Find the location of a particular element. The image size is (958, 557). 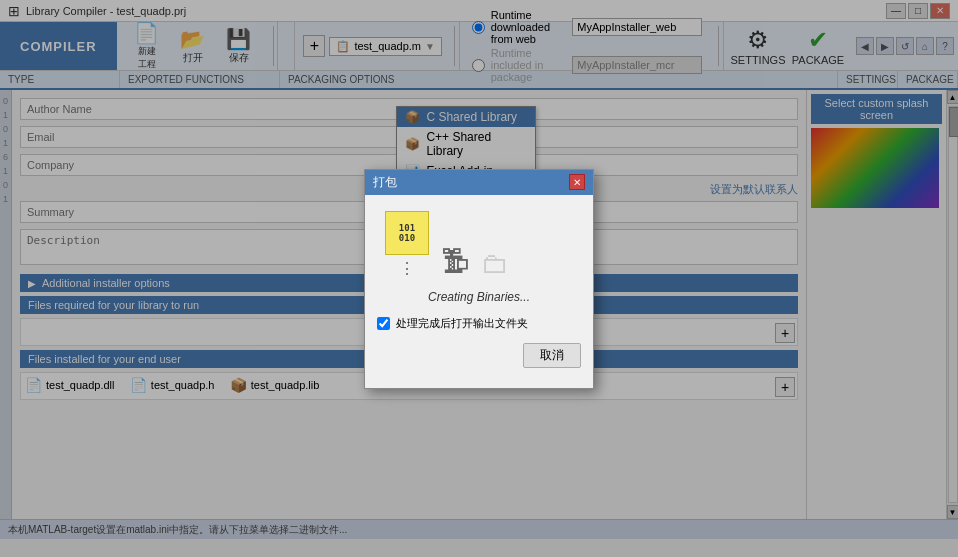

packaging-dialog: 打包 ✕ 101 010 ⋮ 🗜 is located at coordinates (479, 279).